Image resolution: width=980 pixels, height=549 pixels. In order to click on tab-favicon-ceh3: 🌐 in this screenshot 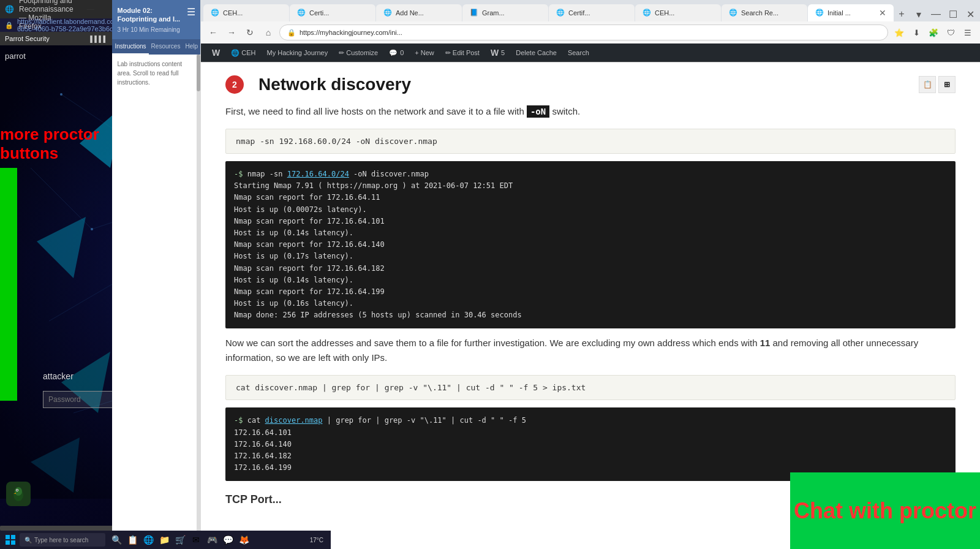, I will do `click(647, 13)`.